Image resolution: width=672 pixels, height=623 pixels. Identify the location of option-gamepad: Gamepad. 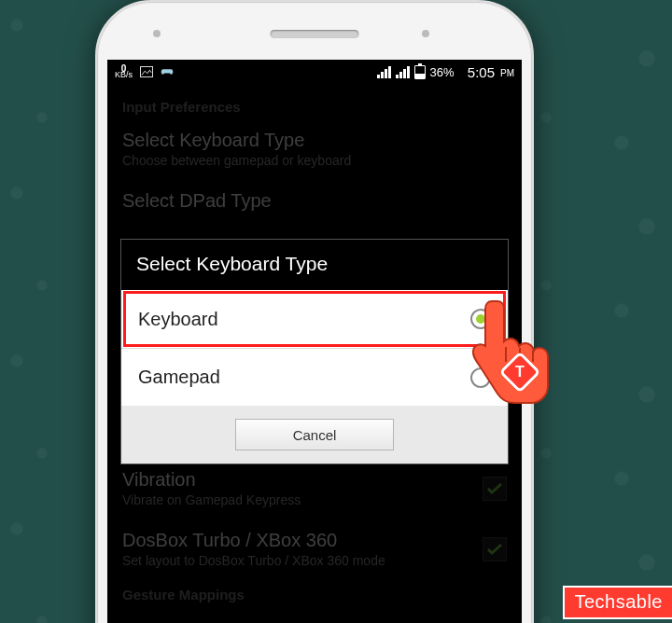
(315, 377).